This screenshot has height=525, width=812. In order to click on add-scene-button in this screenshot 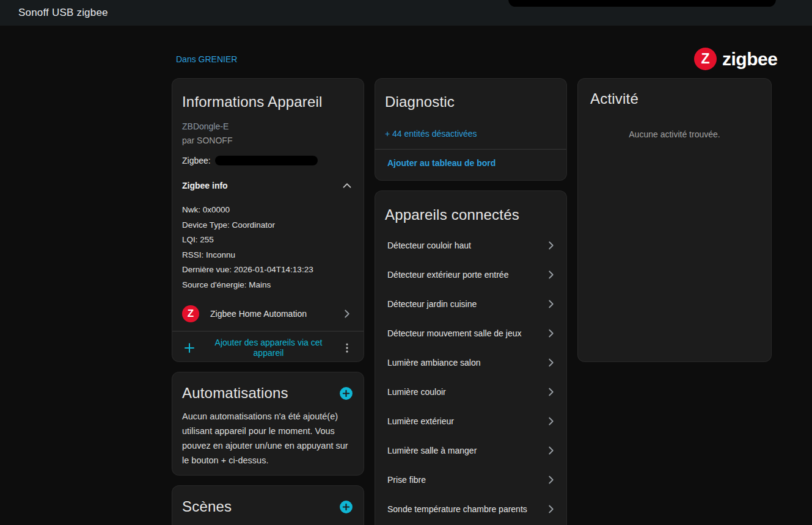, I will do `click(346, 507)`.